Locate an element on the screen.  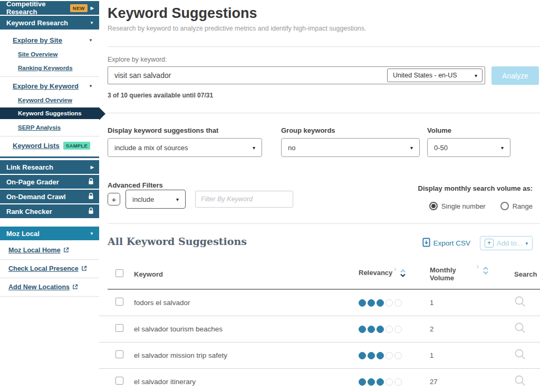
check-local-presence-link: Check Local Presence is located at coordinates (43, 269).